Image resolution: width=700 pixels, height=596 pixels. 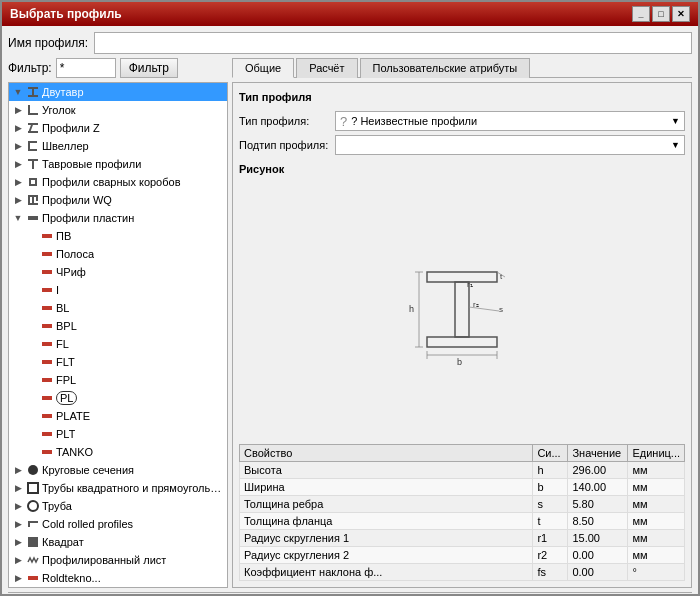 What do you see at coordinates (326, 68) in the screenshot?
I see `tab-calc: Расчёт` at bounding box center [326, 68].